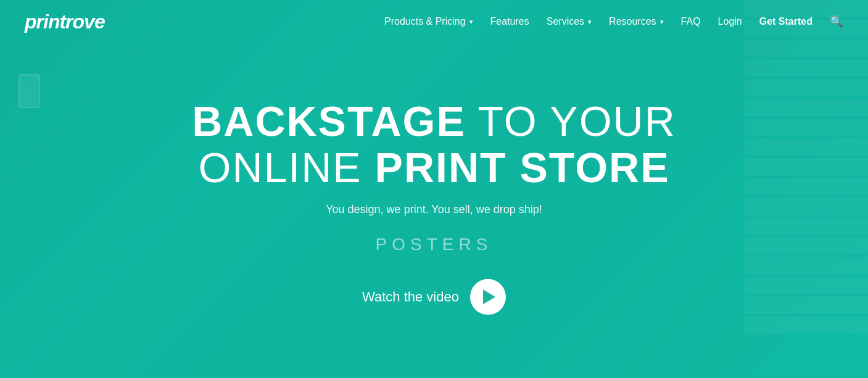  What do you see at coordinates (636, 22) in the screenshot?
I see `nav-item-resources: Resources ▾` at bounding box center [636, 22].